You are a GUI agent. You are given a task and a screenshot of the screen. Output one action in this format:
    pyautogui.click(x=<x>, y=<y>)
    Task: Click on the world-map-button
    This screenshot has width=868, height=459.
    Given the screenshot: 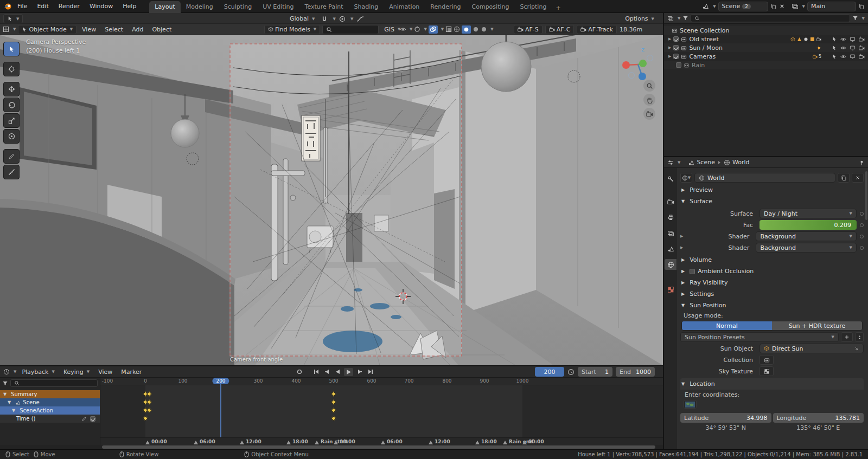 What is the action you would take?
    pyautogui.click(x=690, y=404)
    